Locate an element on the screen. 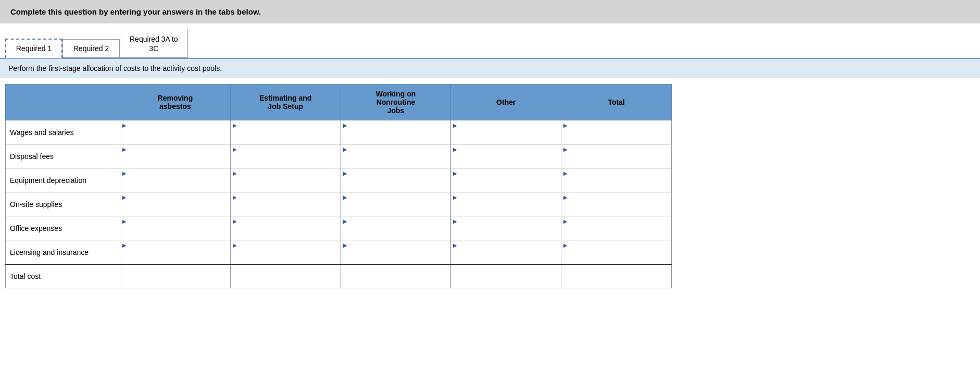 The image size is (980, 391). input-licensing-and-insurance-nonroutine_jobs is located at coordinates (396, 252).